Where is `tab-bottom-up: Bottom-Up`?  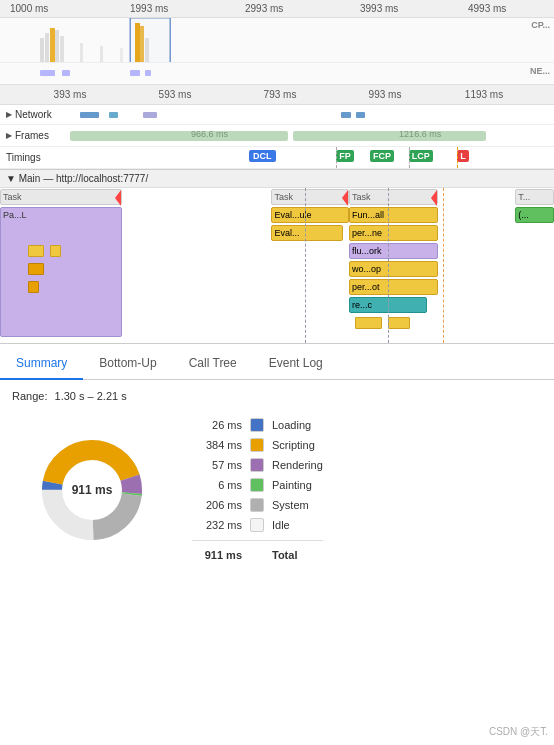
tab-bottom-up: Bottom-Up is located at coordinates (128, 364).